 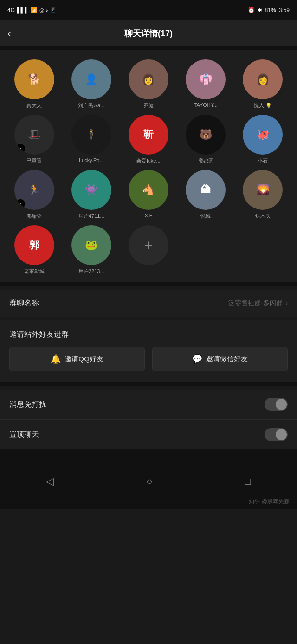 I want to click on member-item: 郭老家郸城, so click(x=34, y=250).